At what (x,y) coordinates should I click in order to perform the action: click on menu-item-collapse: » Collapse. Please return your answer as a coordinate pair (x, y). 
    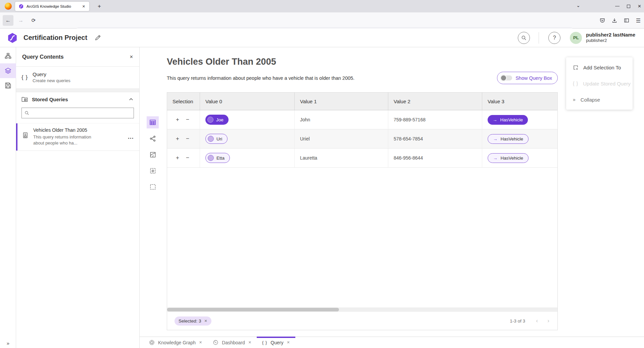
    Looking at the image, I should click on (599, 100).